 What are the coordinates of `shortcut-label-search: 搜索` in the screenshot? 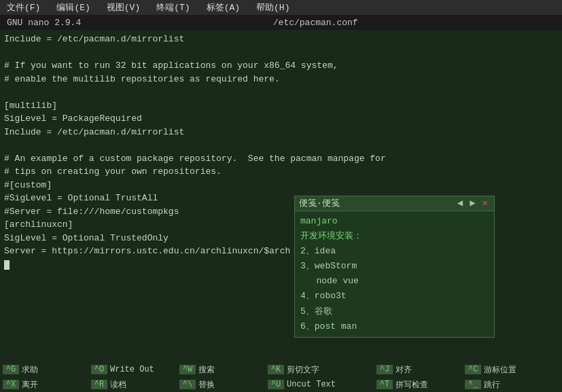 It's located at (207, 370).